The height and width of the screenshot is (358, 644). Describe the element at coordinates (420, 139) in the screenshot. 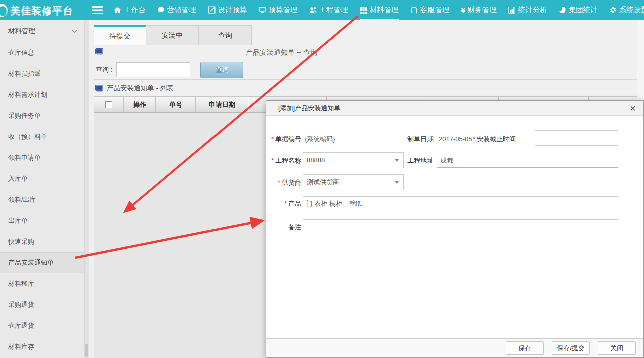

I see `make-date-label: 制单日期` at that location.